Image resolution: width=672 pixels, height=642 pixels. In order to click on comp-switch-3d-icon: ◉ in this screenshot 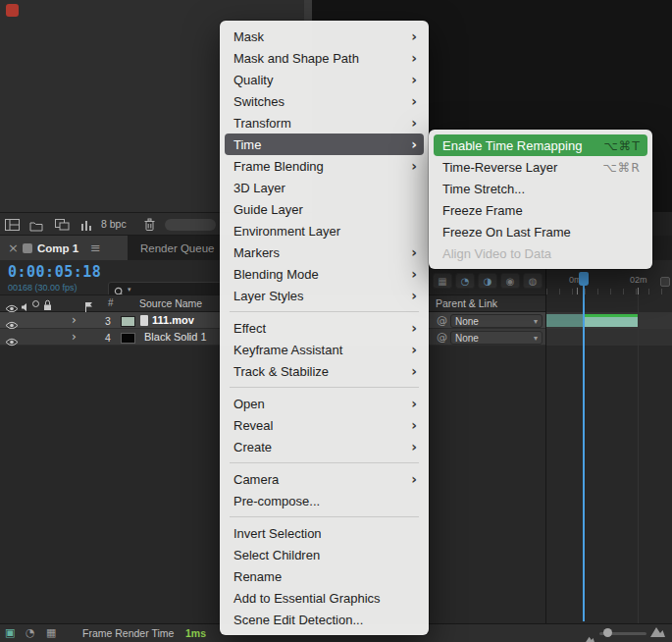, I will do `click(510, 281)`.